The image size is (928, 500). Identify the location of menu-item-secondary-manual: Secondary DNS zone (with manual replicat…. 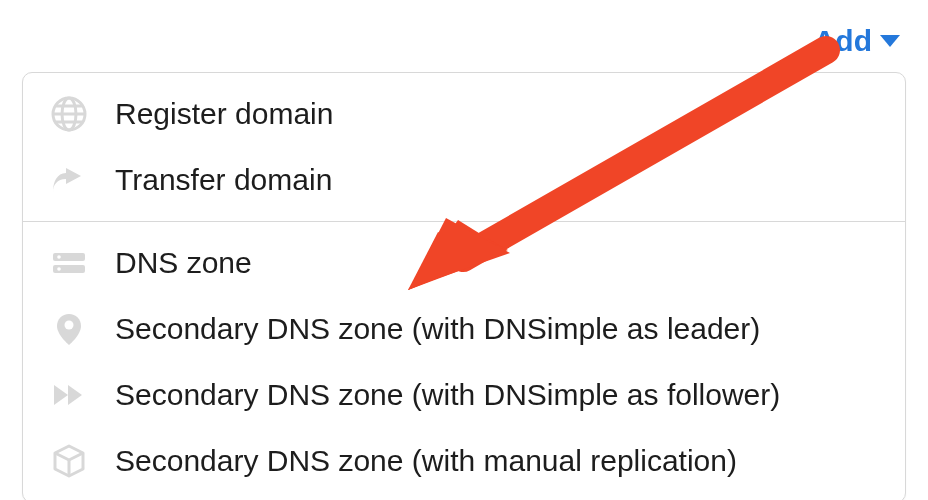
(464, 461).